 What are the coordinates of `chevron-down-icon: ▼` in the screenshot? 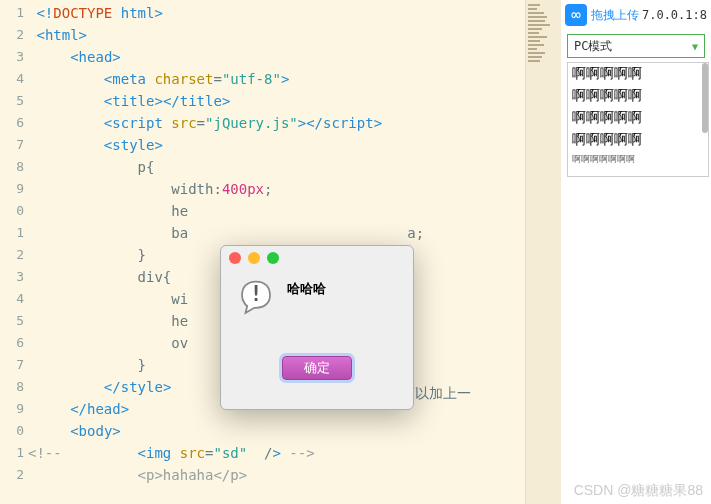 It's located at (695, 46).